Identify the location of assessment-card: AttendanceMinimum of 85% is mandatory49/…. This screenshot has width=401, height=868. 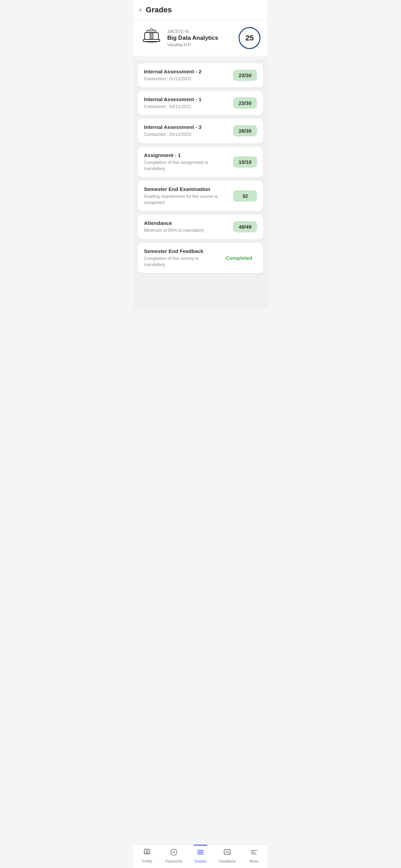
(200, 227).